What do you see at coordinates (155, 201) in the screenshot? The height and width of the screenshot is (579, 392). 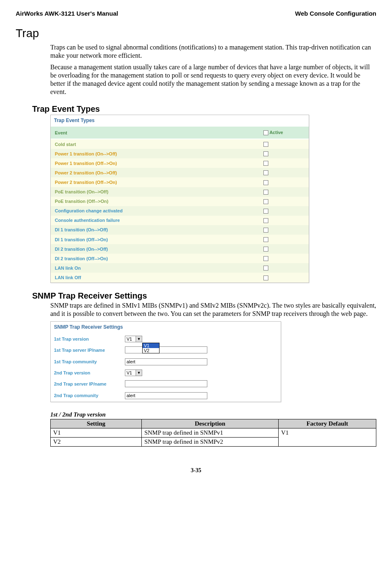 I see `event-label: PoE transition (Off-->On)` at bounding box center [155, 201].